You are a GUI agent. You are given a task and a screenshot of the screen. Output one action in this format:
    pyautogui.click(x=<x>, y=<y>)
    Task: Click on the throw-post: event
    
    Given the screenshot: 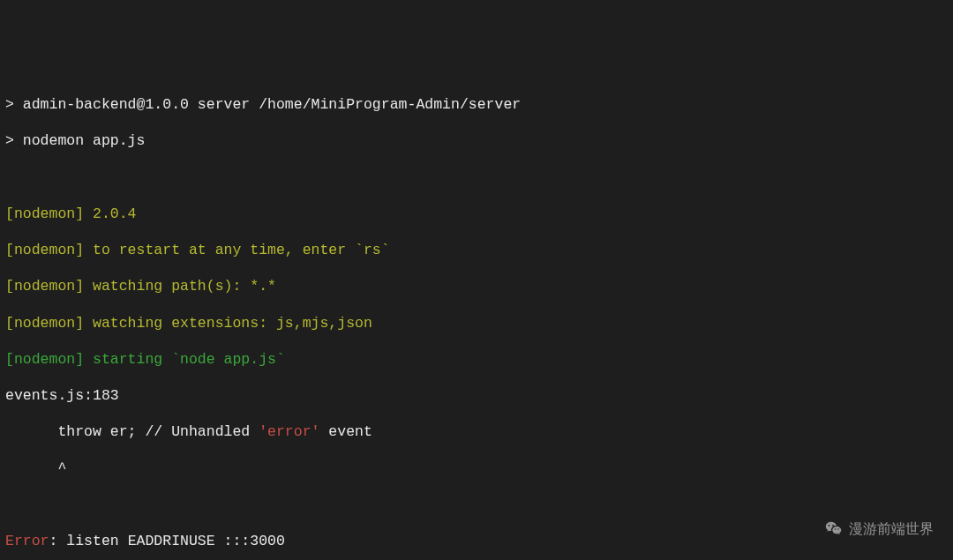 What is the action you would take?
    pyautogui.click(x=346, y=432)
    